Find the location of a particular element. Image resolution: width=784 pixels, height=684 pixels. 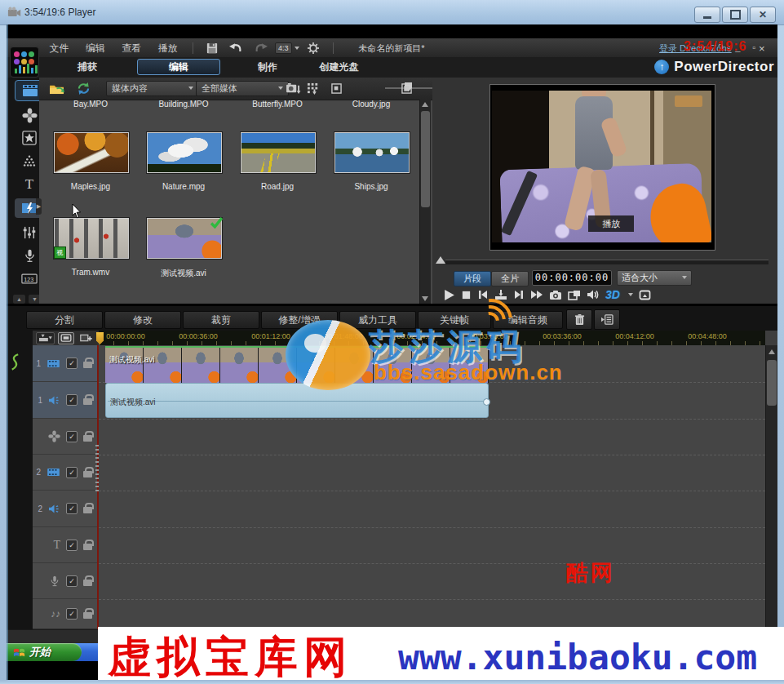

track-header-video-1: 1 is located at coordinates (65, 364).